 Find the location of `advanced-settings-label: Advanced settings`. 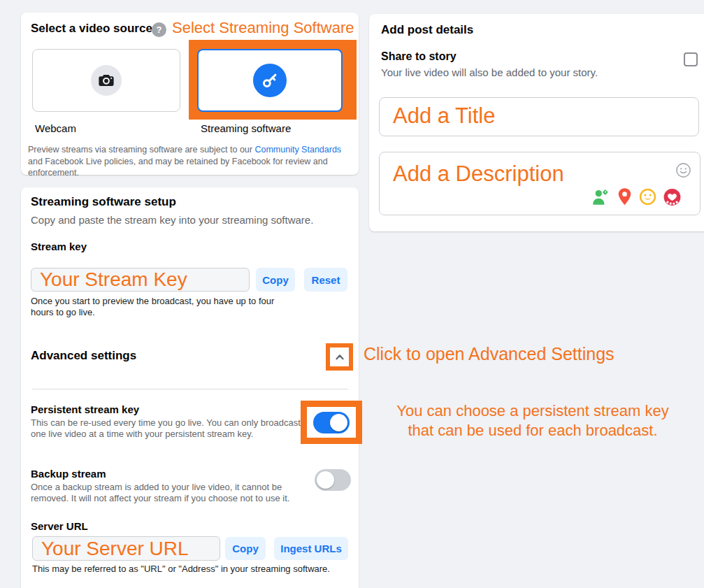

advanced-settings-label: Advanced settings is located at coordinates (84, 356).